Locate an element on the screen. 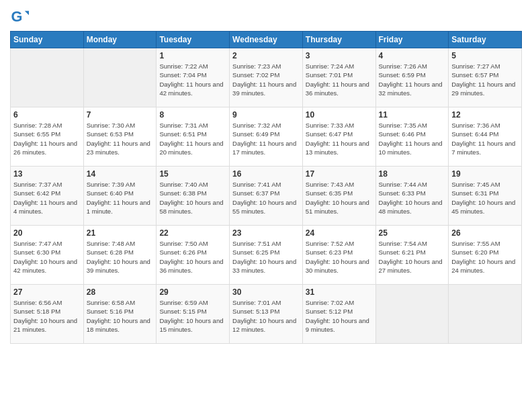 The image size is (532, 411). day-info: Sunrise: 7:24 AM Sunset: 7:01 PM Dayligh… is located at coordinates (339, 79).